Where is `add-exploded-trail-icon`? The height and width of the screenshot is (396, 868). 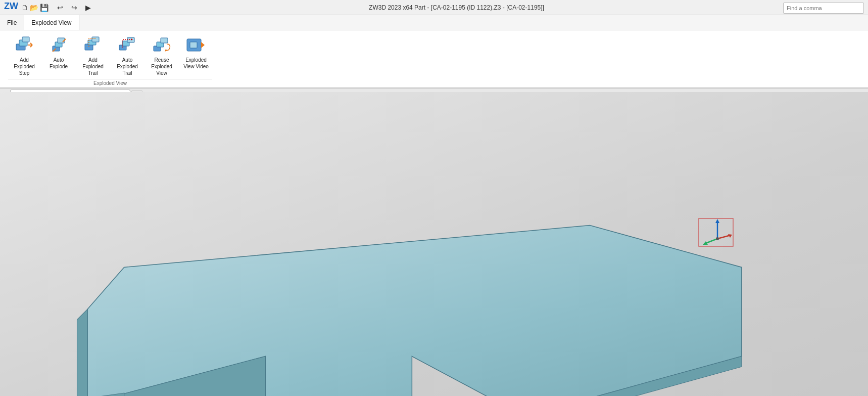
add-exploded-trail-icon is located at coordinates (93, 45).